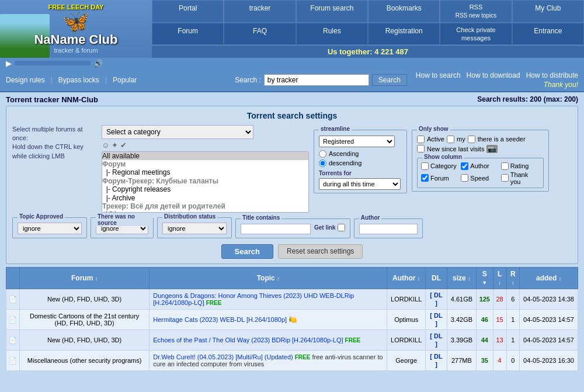  What do you see at coordinates (528, 99) in the screenshot?
I see `search-results-count: Search results: 200 (max: 200)` at bounding box center [528, 99].